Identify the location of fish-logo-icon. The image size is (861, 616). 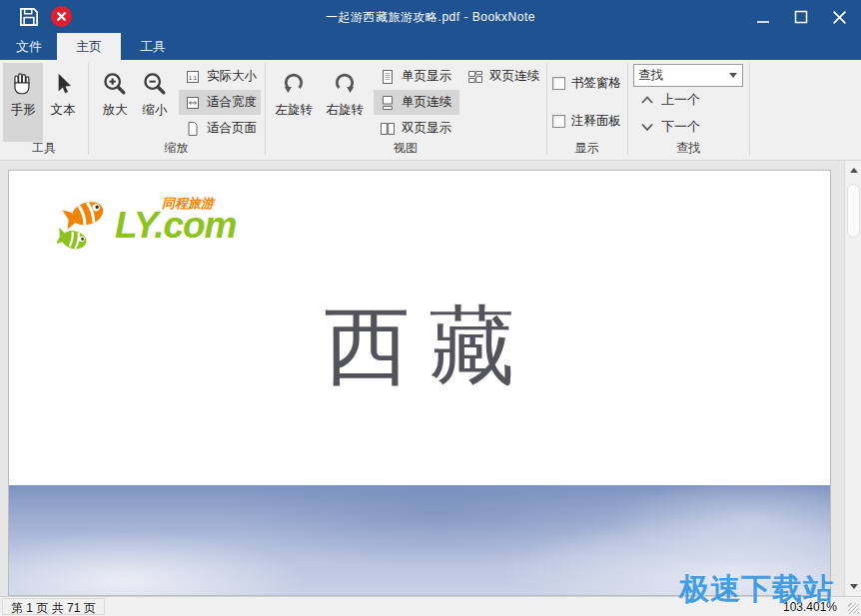
(86, 224).